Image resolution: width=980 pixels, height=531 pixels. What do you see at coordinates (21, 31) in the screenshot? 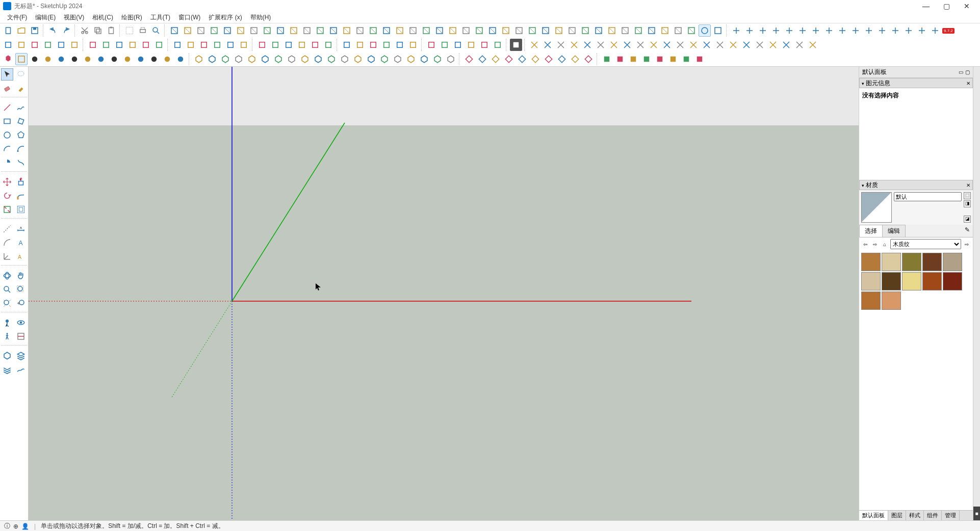
I see `open-button` at bounding box center [21, 31].